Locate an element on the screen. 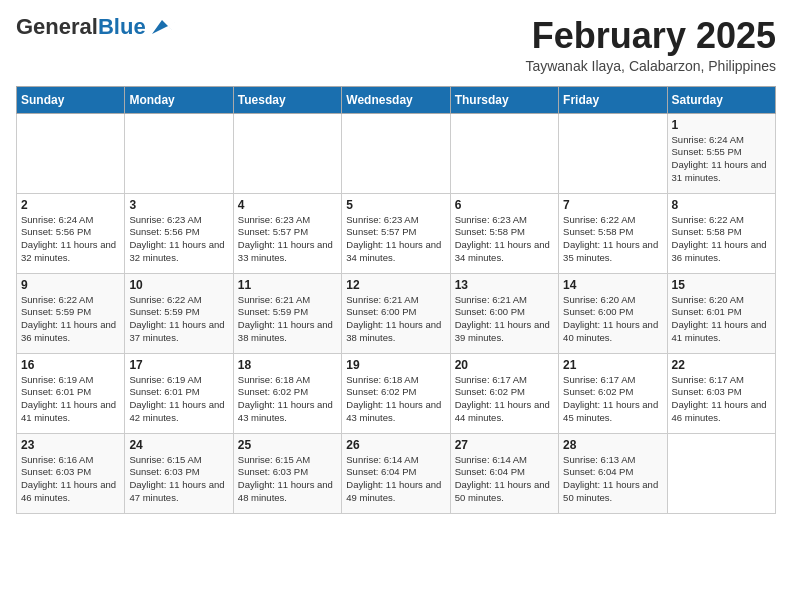  calendar-cell: 21Sunrise: 6:17 AM Sunset: 6:02 PM Dayli… is located at coordinates (613, 393).